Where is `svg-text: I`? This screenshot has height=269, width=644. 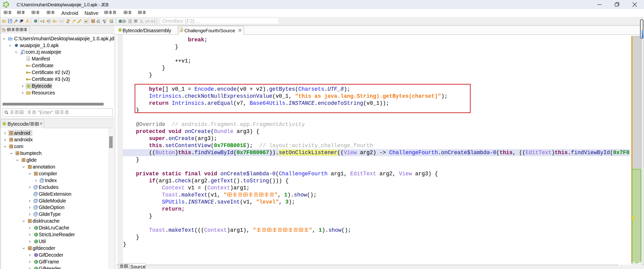
svg-text: I is located at coordinates (36, 255).